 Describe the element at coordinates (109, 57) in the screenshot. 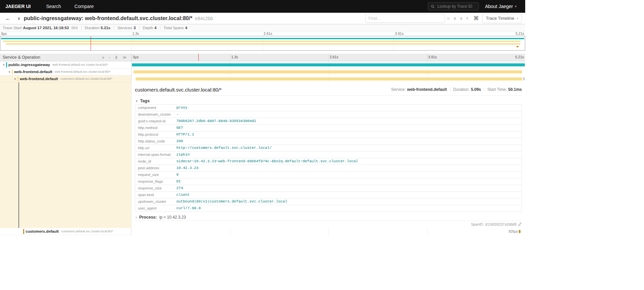

I see `chevron-right-icon: ›` at that location.